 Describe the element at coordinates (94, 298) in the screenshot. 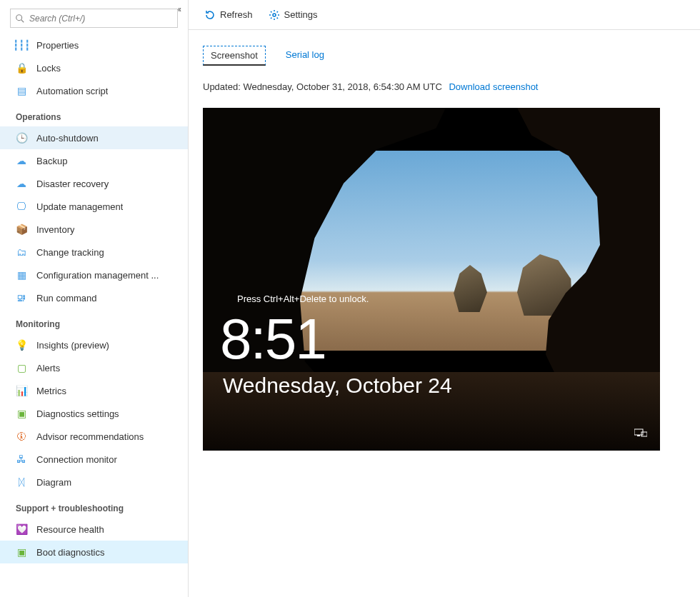

I see `sidebar-item-run-command: 🖳 Run command` at that location.